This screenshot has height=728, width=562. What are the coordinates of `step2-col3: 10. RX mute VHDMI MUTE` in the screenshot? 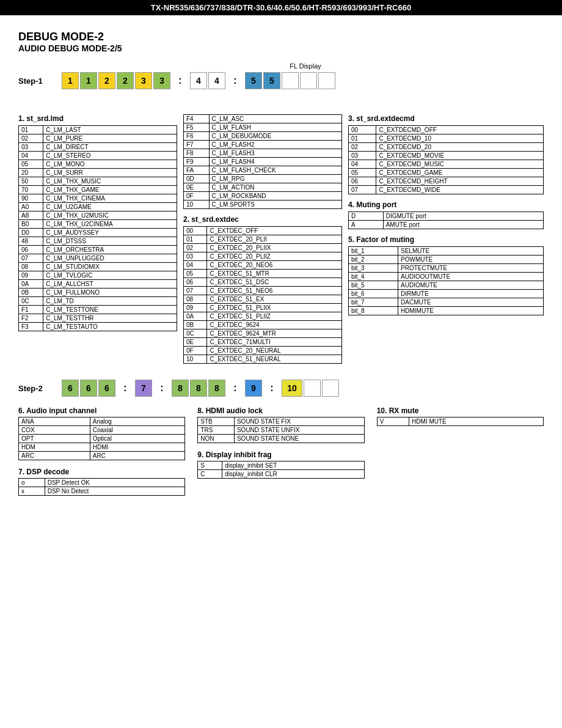 It's located at (461, 455).